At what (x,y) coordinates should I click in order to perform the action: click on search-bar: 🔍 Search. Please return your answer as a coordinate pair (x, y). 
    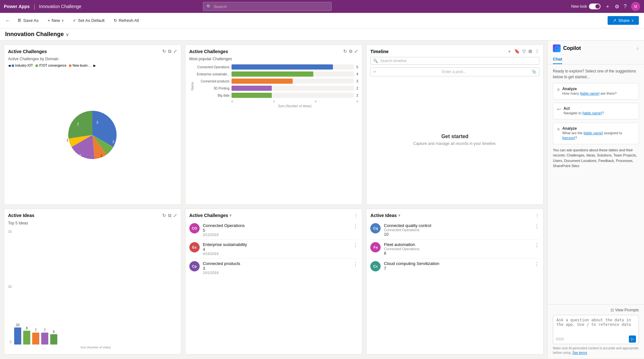
    Looking at the image, I should click on (267, 6).